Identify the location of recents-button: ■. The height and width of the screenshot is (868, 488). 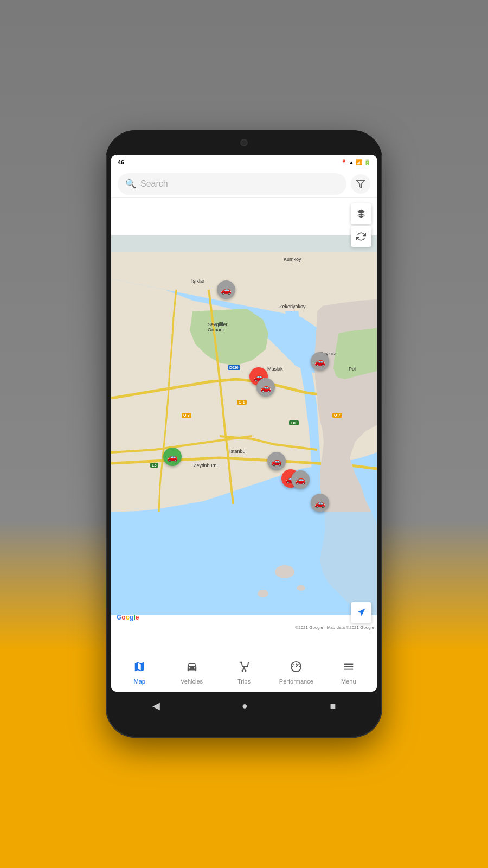
(333, 706).